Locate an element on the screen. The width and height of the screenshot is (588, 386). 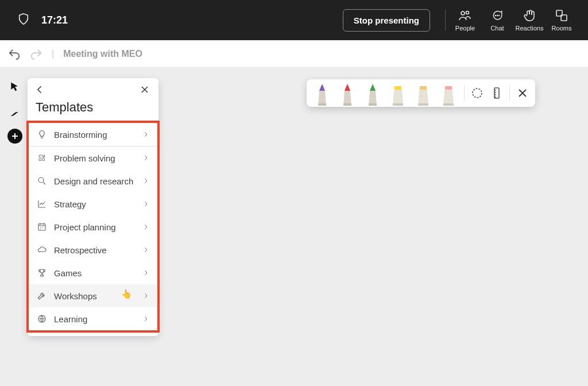
redo-button is located at coordinates (36, 54).